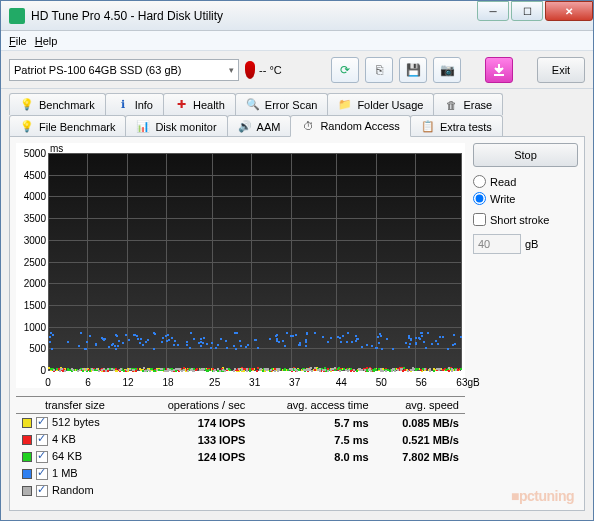  I want to click on aam-icon: 🔊, so click(245, 127).